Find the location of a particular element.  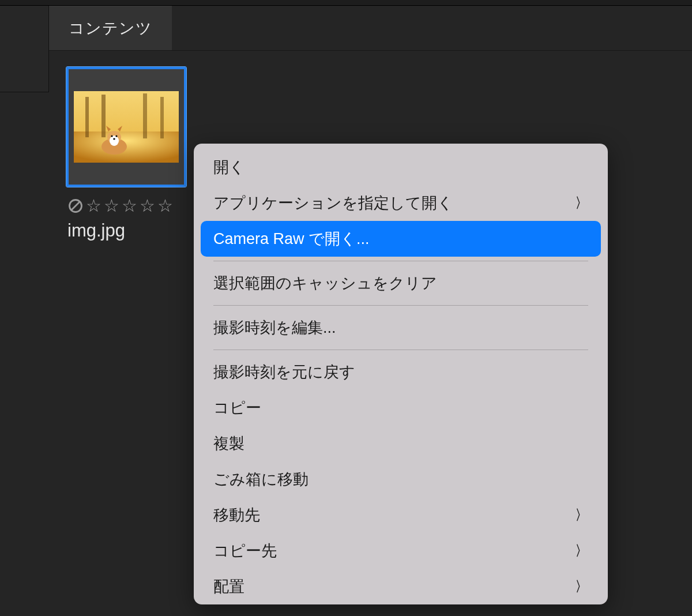

thumbnail-image is located at coordinates (126, 127).